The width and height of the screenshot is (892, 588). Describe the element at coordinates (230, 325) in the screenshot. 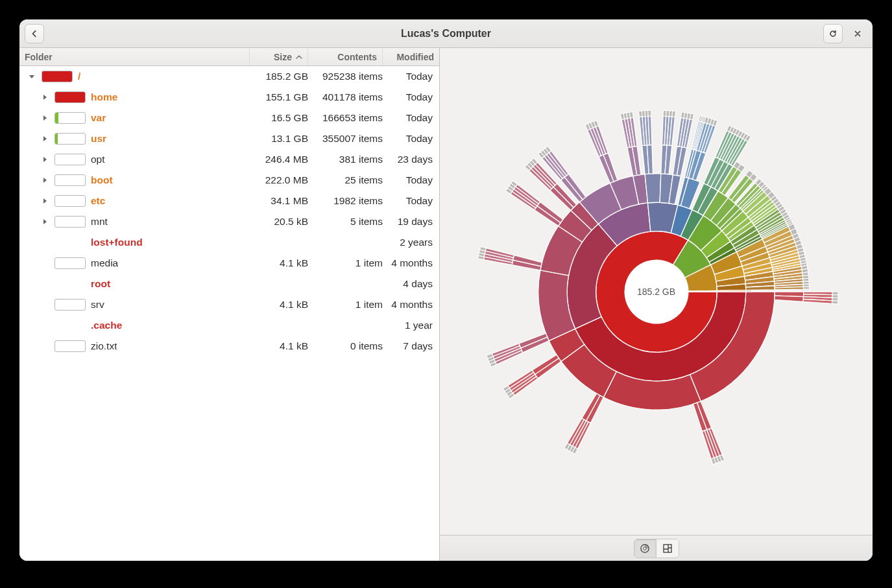

I see `tree-row: .cache1 year` at that location.